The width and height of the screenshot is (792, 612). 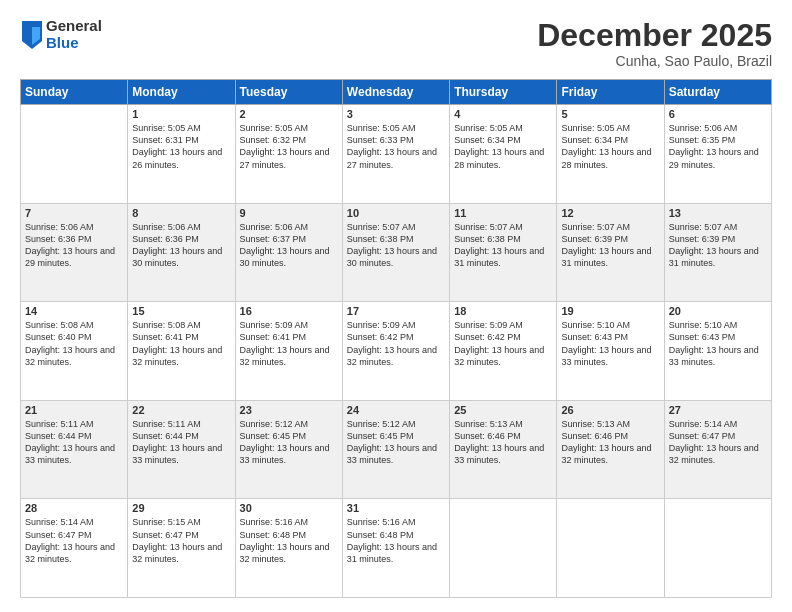 I want to click on day-number: 9, so click(x=289, y=213).